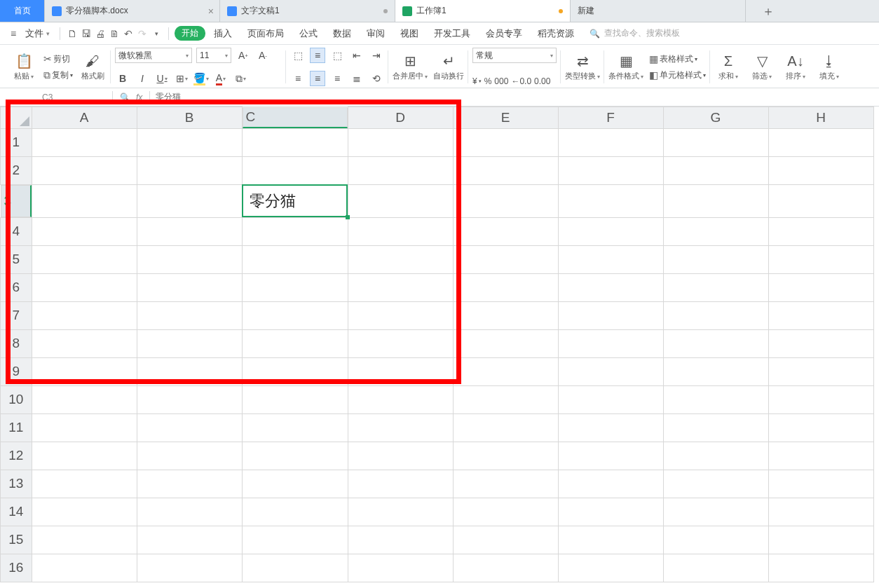 Image resolution: width=879 pixels, height=588 pixels. What do you see at coordinates (58, 59) in the screenshot?
I see `cut-button: ✂ 剪切` at bounding box center [58, 59].